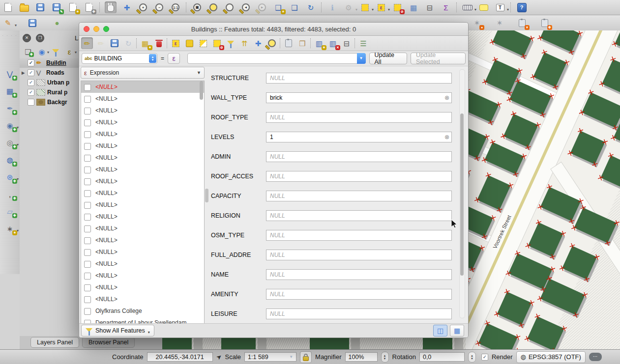 This screenshot has height=364, width=620. Describe the element at coordinates (10, 125) in the screenshot. I see `add-postgis-layer-icon: ◉✚` at that location.